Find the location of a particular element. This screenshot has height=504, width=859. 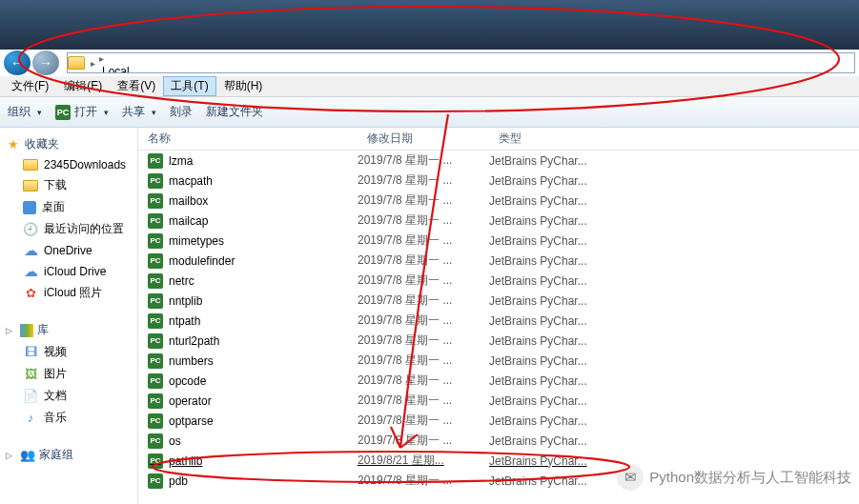

star-icon: ★ is located at coordinates (13, 145).